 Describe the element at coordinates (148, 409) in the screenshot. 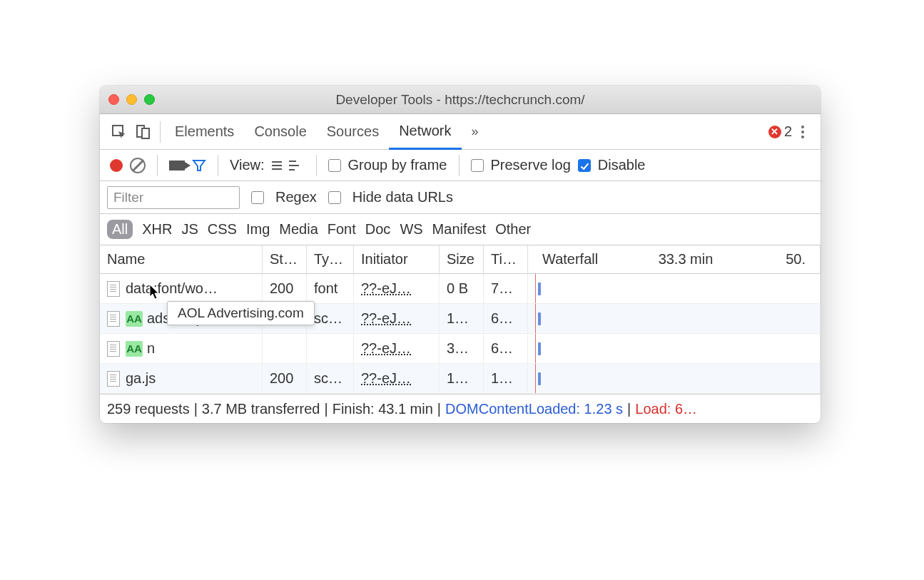

I see `status-requests: 259 requests` at that location.